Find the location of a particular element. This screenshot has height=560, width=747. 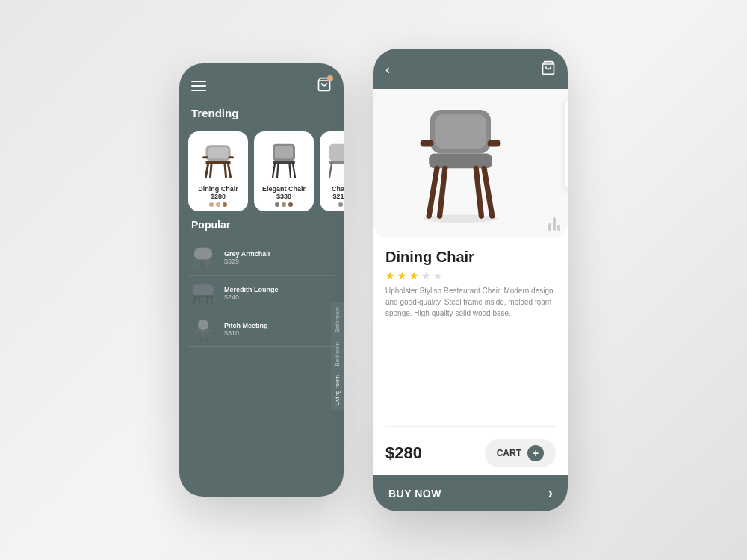

chart-bars is located at coordinates (554, 224).